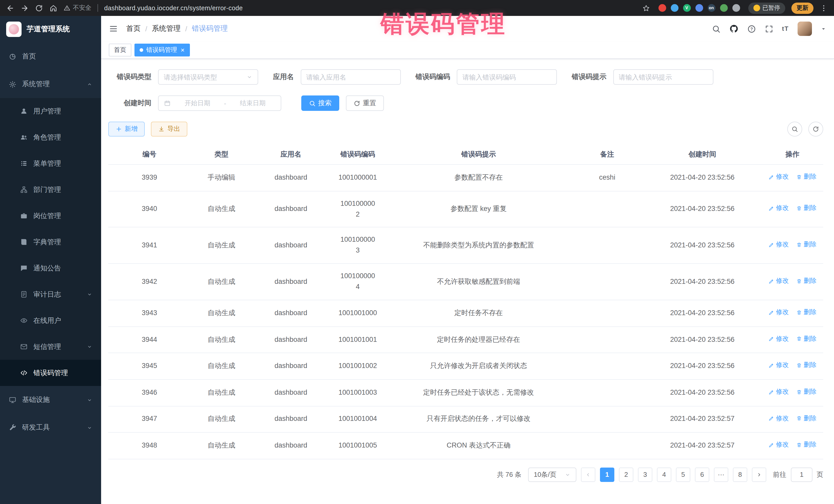 This screenshot has width=834, height=504. I want to click on user-avatar, so click(805, 29).